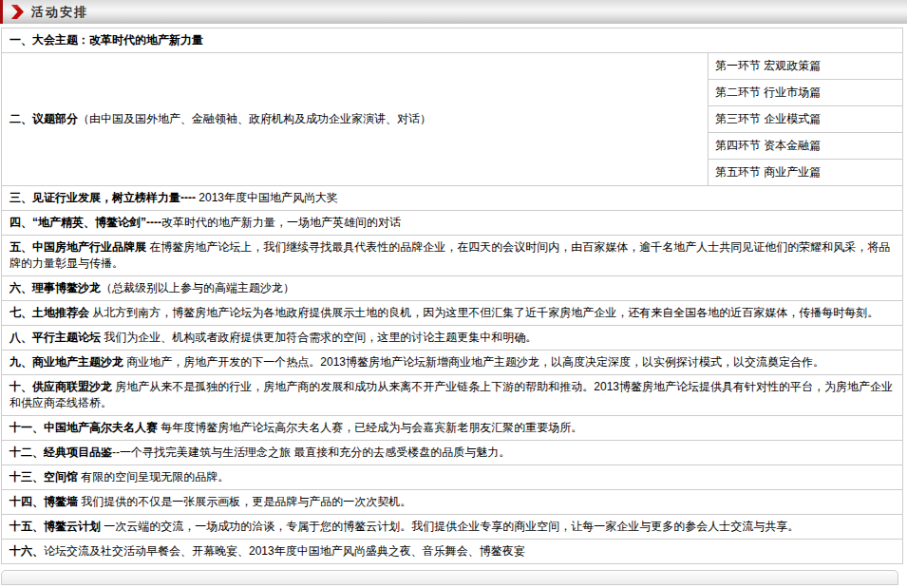  Describe the element at coordinates (805, 120) in the screenshot. I see `session-row: 第三环节 企业模式篇` at that location.